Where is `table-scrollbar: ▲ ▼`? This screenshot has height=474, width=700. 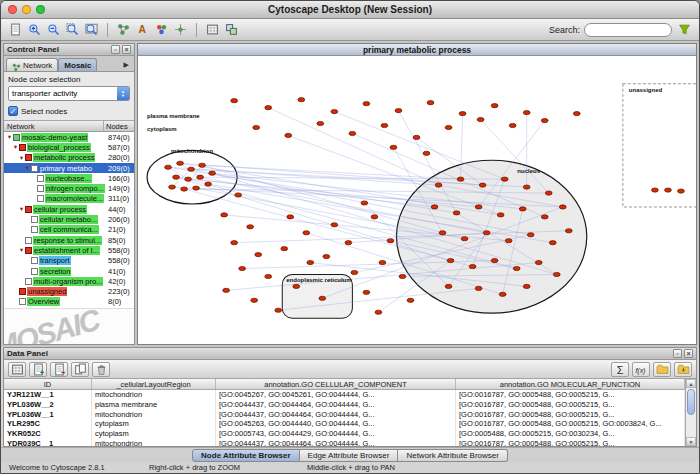 table-scrollbar: ▲ ▼ is located at coordinates (690, 412).